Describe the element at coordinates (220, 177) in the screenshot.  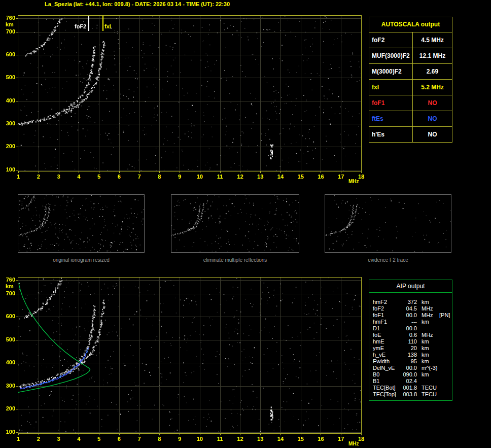
I see `x-axis-tick-label: 11` at that location.